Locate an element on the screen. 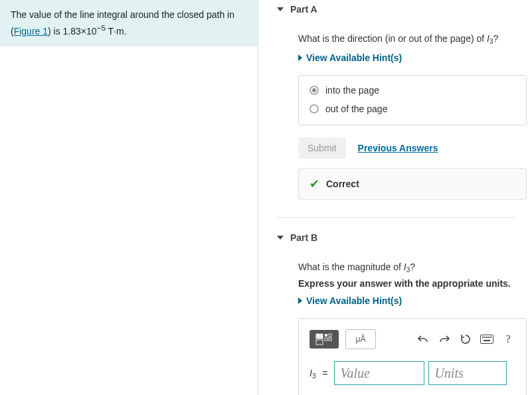 The image size is (532, 395). check-icon: ✔ is located at coordinates (315, 184).